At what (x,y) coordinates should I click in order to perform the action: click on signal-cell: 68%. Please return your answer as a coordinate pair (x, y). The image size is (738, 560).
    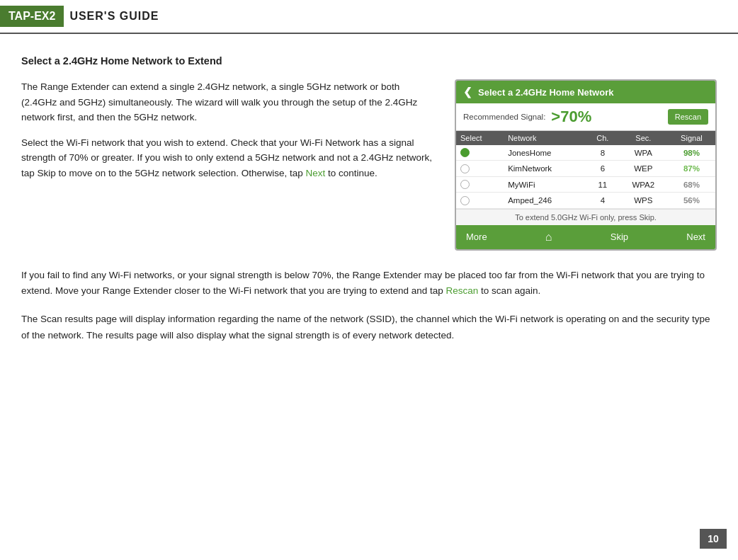
    Looking at the image, I should click on (691, 184).